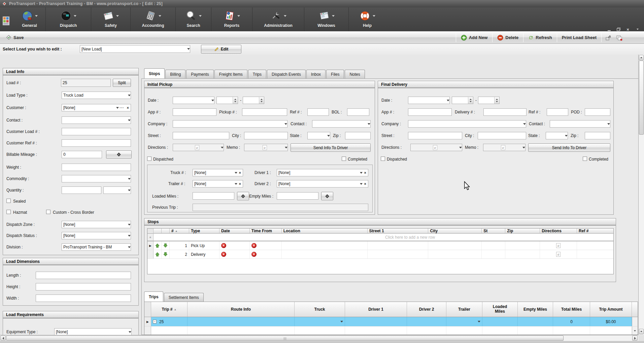  Describe the element at coordinates (48, 212) in the screenshot. I see `custom-cross-border-checkbox` at that location.